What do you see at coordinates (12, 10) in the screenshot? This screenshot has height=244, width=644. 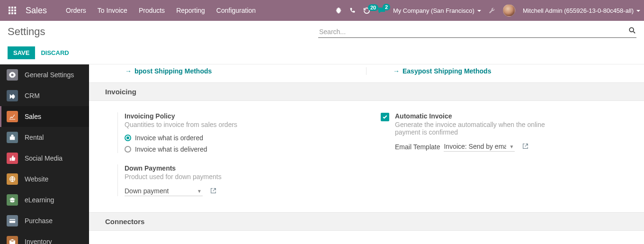 I see `apps-menu-icon` at bounding box center [12, 10].